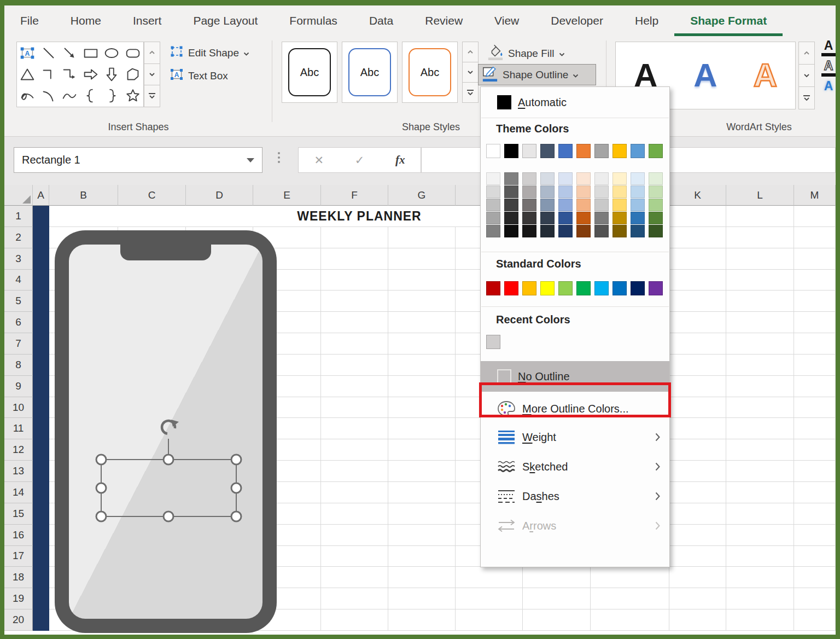 Image resolution: width=840 pixels, height=639 pixels. I want to click on text-effects-button: A, so click(829, 86).